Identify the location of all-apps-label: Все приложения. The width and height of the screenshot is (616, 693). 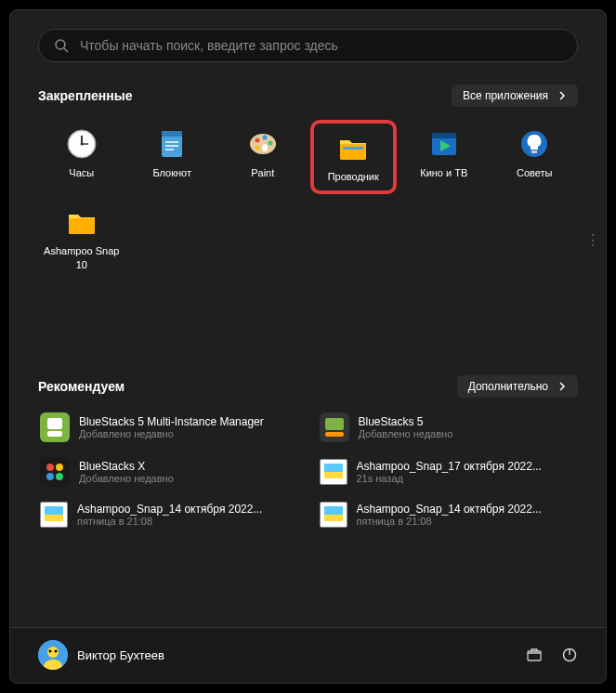
(505, 96).